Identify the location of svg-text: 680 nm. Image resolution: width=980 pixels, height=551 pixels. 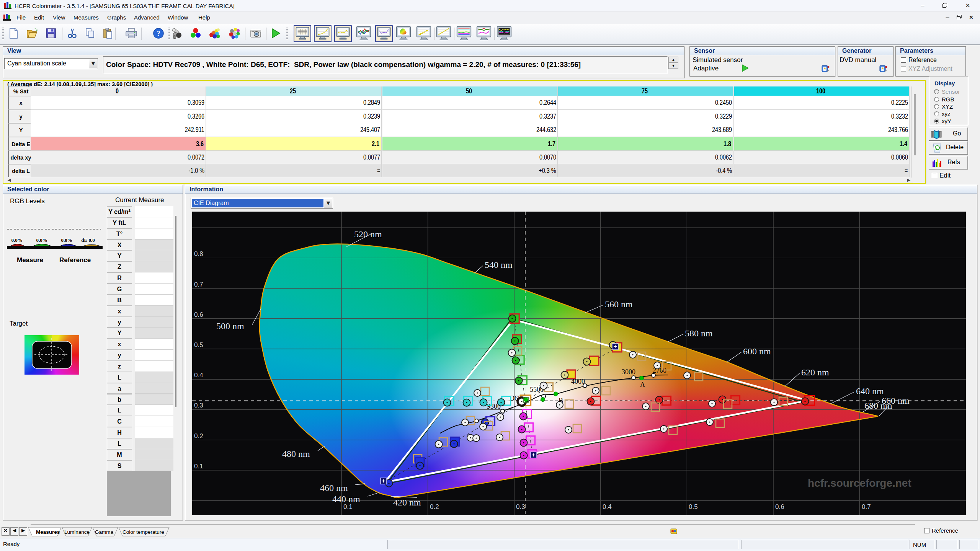
(878, 406).